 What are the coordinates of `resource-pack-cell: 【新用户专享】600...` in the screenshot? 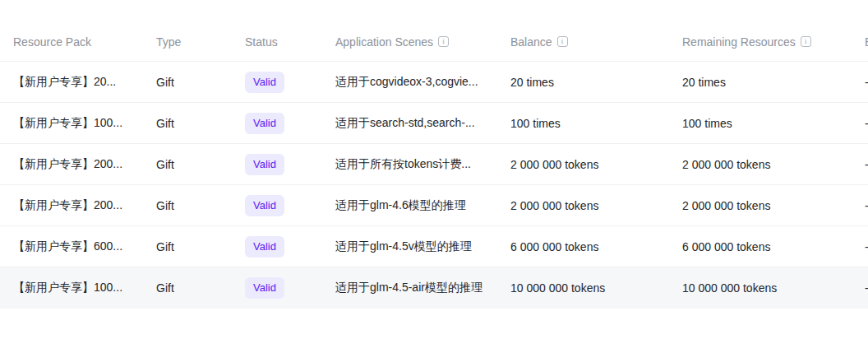 It's located at (72, 247).